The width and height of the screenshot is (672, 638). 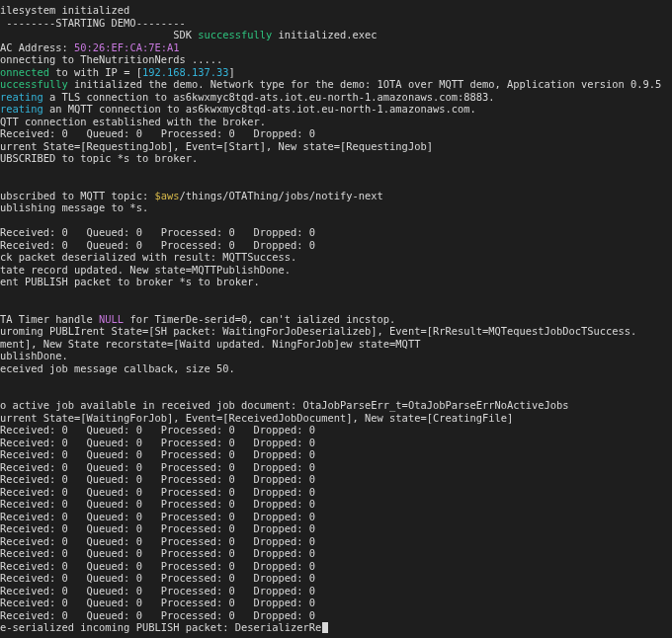 What do you see at coordinates (189, 35) in the screenshot?
I see `log-line: SDK successfully initialized.exec` at bounding box center [189, 35].